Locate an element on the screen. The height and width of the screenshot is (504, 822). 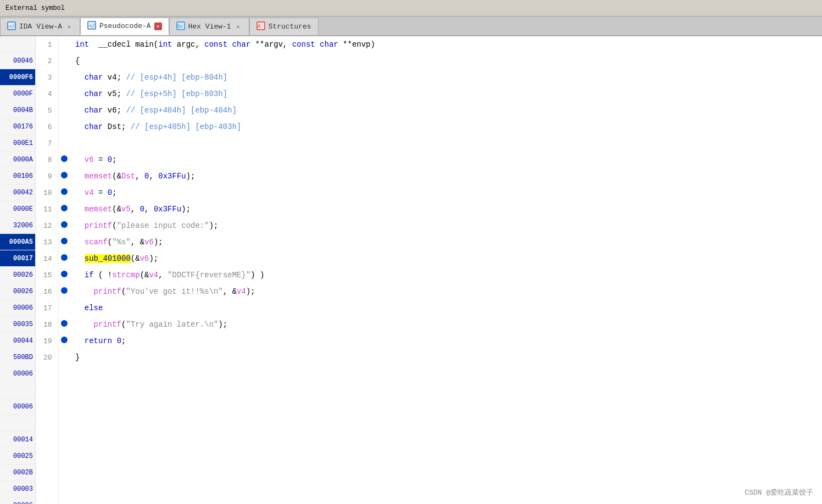
line-num-2: 2 is located at coordinates (47, 61).